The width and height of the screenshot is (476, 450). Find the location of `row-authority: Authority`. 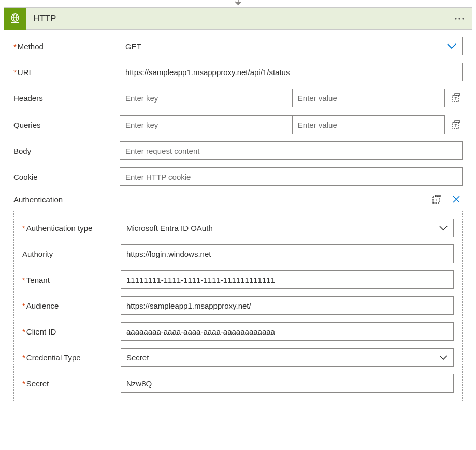

row-authority: Authority is located at coordinates (238, 254).